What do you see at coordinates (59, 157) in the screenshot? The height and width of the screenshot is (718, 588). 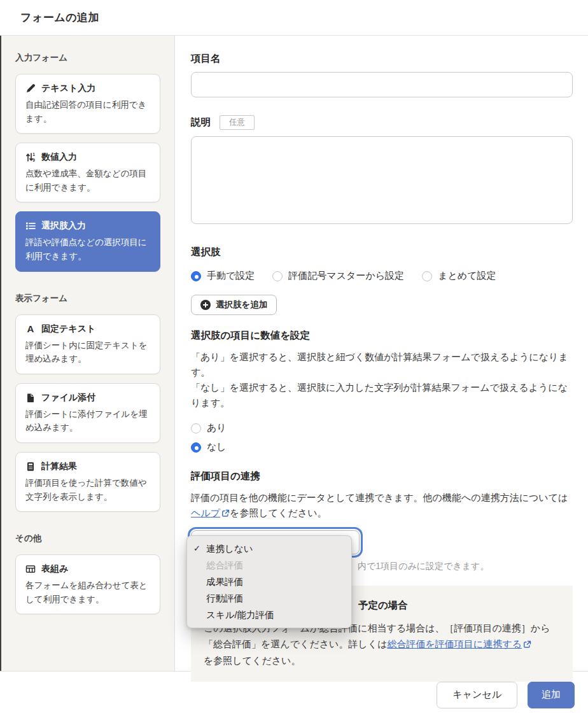 I see `form-type-title: 数値入力` at bounding box center [59, 157].